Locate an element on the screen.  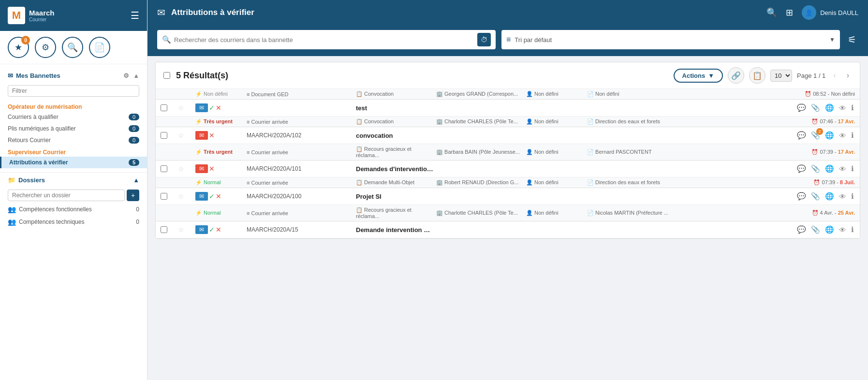
col-entity-5: 📄 Nicolas MARTIN (Préfecture ... is located at coordinates (631, 213).